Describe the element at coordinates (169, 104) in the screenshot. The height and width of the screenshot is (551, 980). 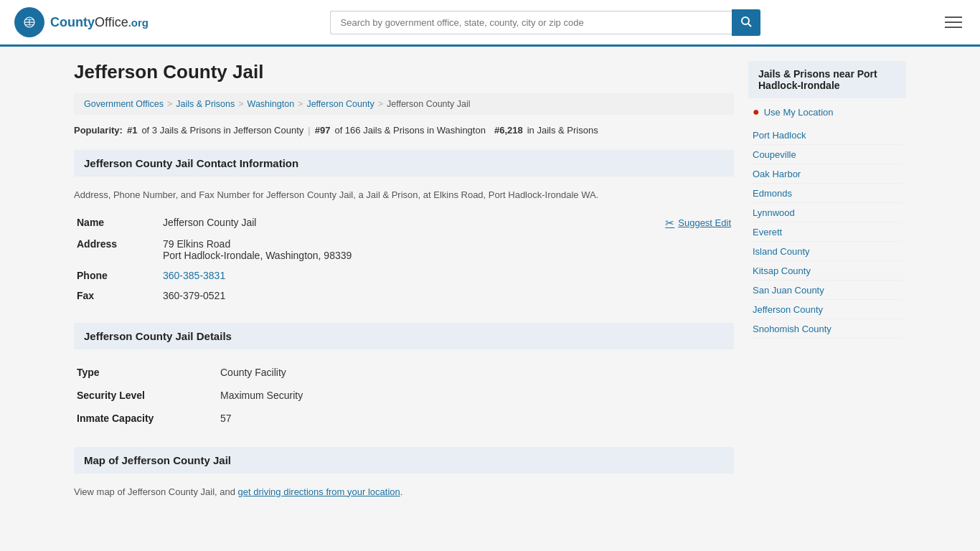
I see `breadcrumb-sep-1: >` at that location.